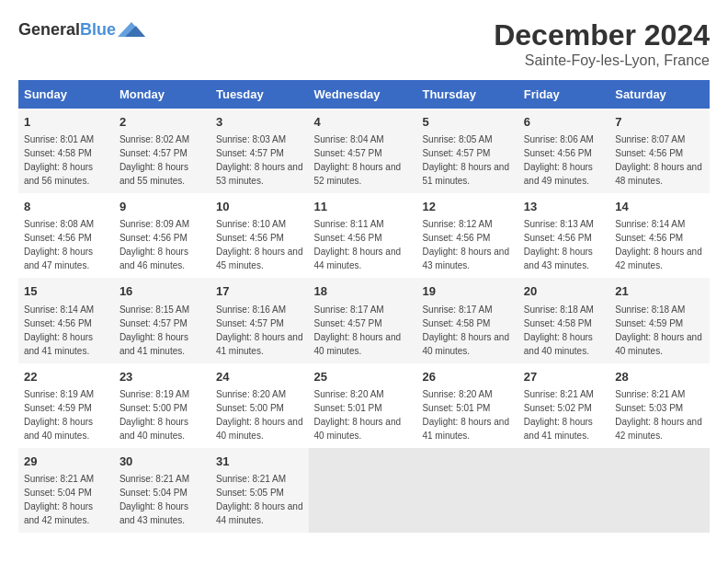 The height and width of the screenshot is (563, 728). I want to click on calendar-cell: 29Sunrise: 8:21 AMSunset: 5:04 PMDayligh…, so click(66, 490).